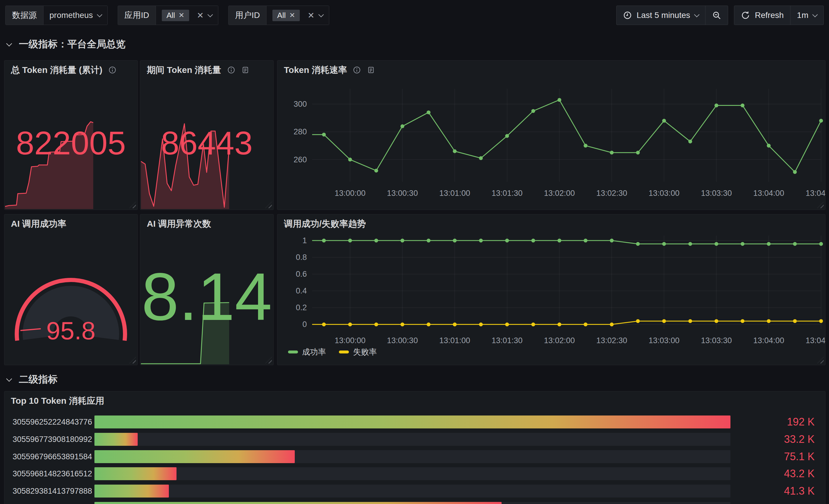  What do you see at coordinates (777, 422) in the screenshot?
I see `bar-value: 192 K` at bounding box center [777, 422].